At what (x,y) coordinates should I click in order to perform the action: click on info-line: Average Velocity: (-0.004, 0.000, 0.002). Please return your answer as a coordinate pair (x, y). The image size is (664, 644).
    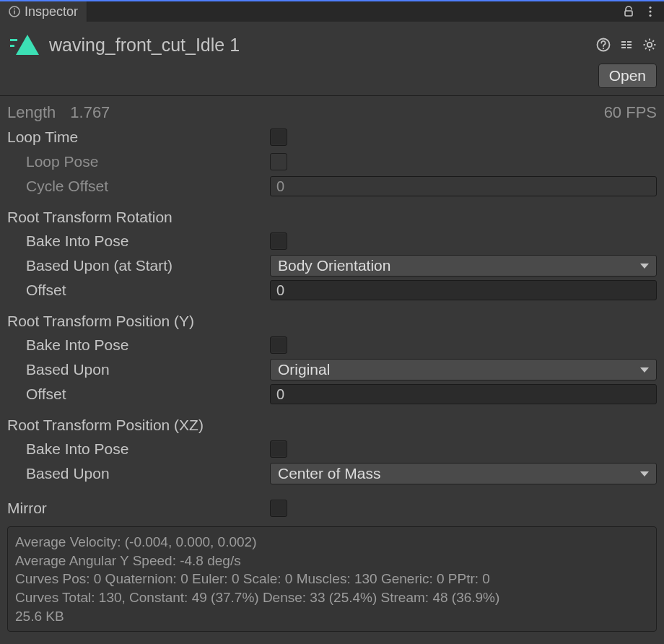
    Looking at the image, I should click on (332, 542).